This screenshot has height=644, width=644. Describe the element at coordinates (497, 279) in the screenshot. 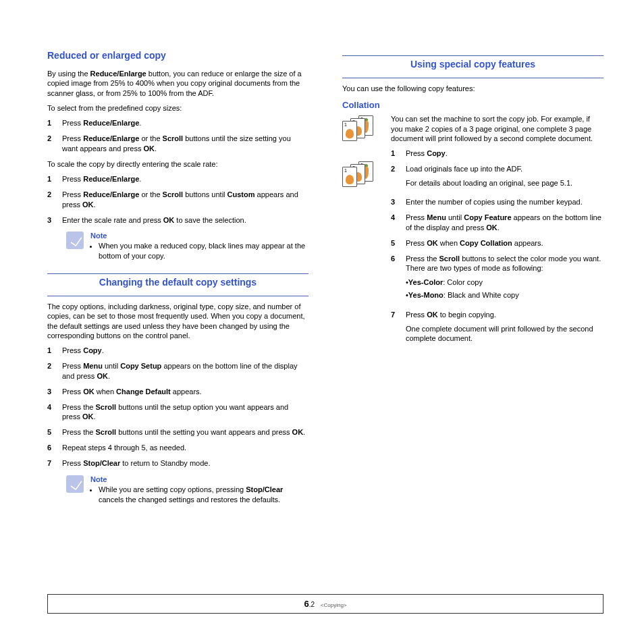

I see `step-item: 6Press the Scroll buttons to select the …` at that location.